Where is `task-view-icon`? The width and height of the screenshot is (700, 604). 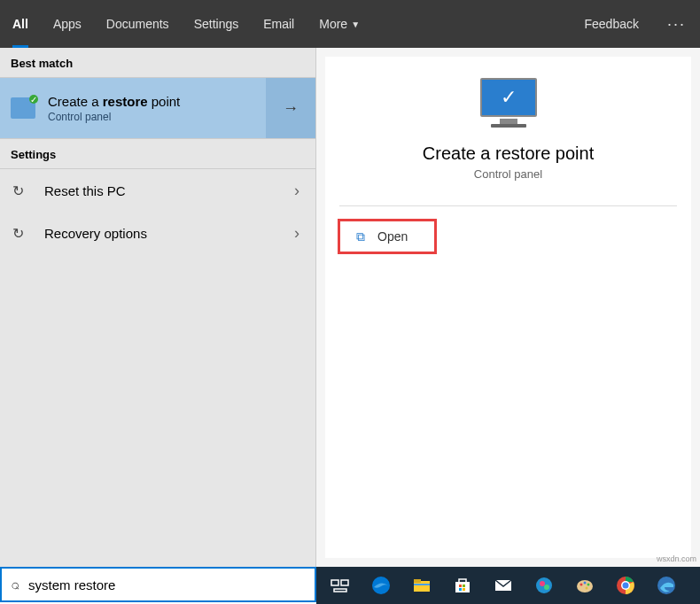 task-view-icon is located at coordinates (340, 585).